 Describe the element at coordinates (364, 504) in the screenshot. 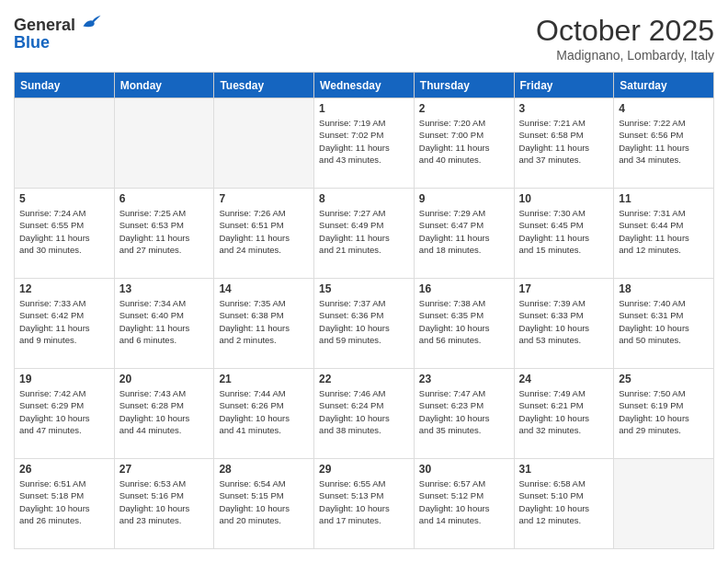

I see `calendar-cell: 29Sunrise: 6:55 AM Sunset: 5:13 PM Dayli…` at that location.